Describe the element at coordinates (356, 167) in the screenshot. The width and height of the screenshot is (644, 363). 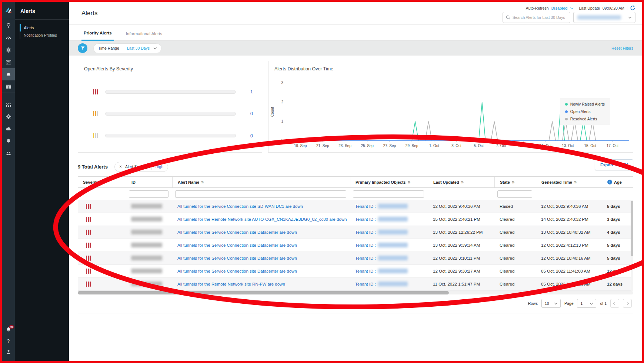
I see `table-toolbar: 9 Total Alerts × Alert Severity High Exp…` at that location.